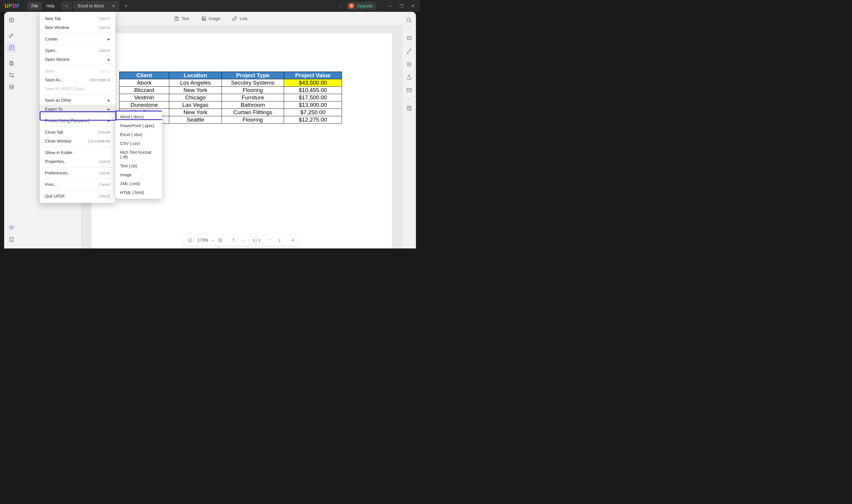 This screenshot has height=504, width=852. Describe the element at coordinates (77, 152) in the screenshot. I see `menu-show-folder: Show in Folder` at that location.